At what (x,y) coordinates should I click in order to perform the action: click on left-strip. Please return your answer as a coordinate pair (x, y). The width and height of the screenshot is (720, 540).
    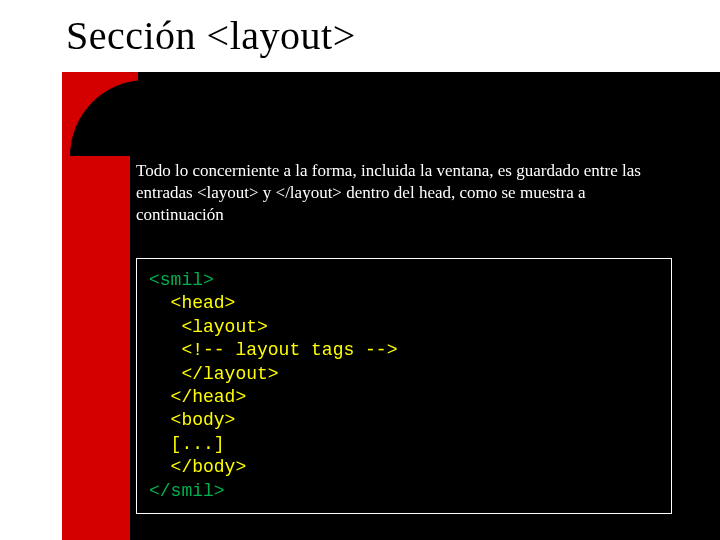
    Looking at the image, I should click on (31, 270).